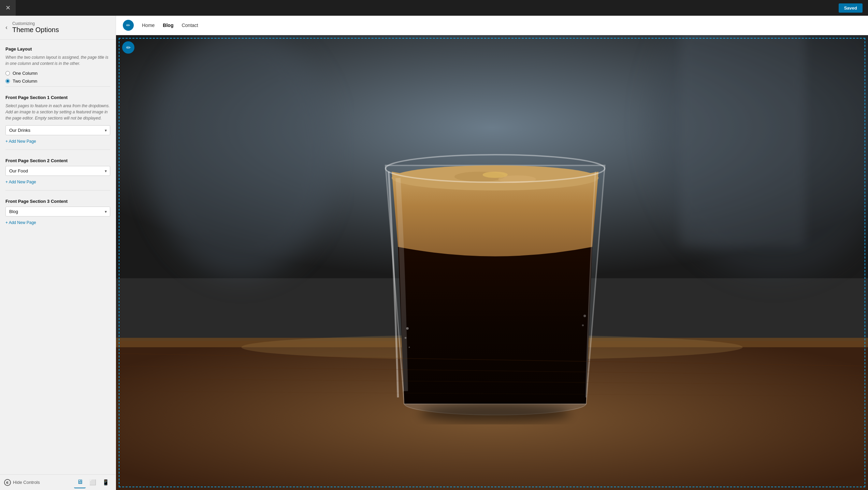  I want to click on breadcrumb-section: Customizing Theme Options, so click(35, 27).